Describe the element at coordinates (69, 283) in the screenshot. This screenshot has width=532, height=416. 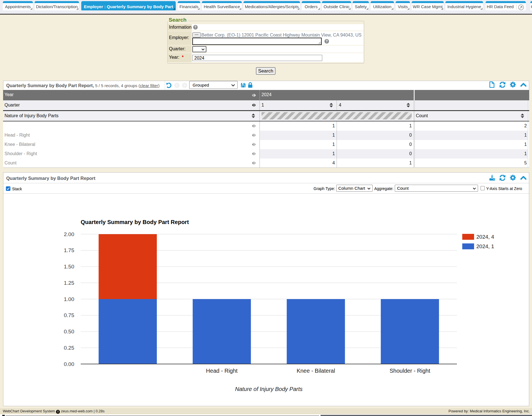
I see `svg-text: 1.25` at that location.